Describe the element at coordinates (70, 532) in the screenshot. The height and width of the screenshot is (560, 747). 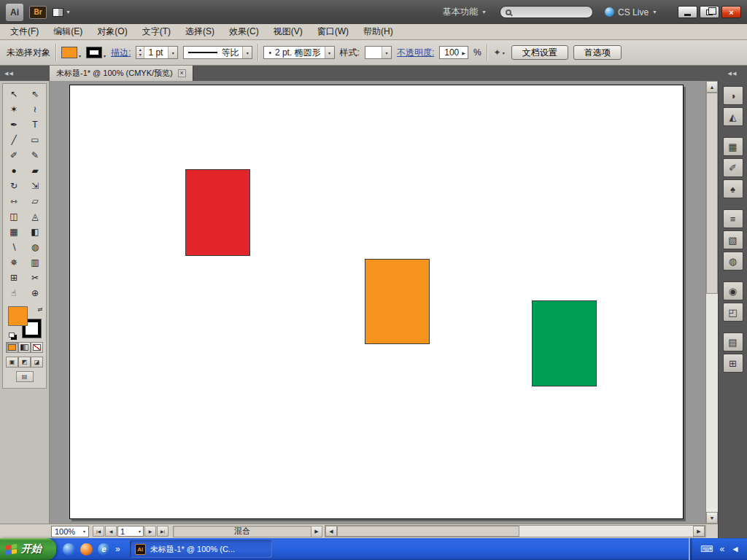
I see `zoom-level-dropdown: 100% ▾` at that location.